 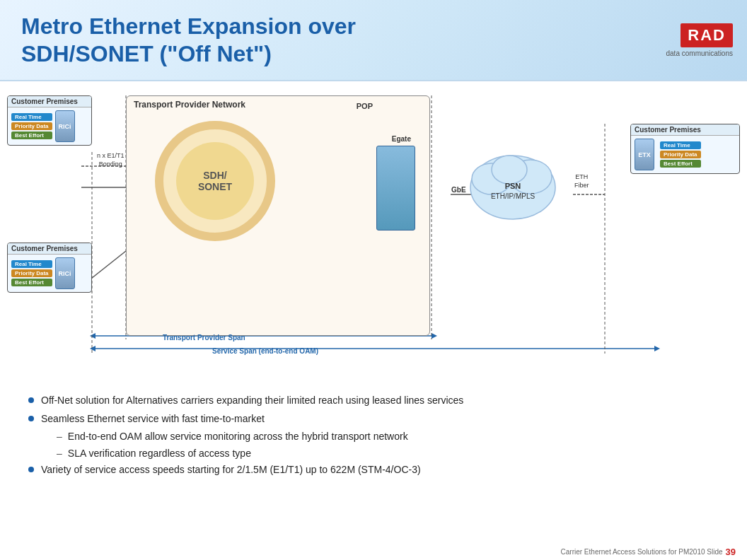 What do you see at coordinates (32, 126) in the screenshot?
I see `badge-priority-top: Priority Data` at bounding box center [32, 126].